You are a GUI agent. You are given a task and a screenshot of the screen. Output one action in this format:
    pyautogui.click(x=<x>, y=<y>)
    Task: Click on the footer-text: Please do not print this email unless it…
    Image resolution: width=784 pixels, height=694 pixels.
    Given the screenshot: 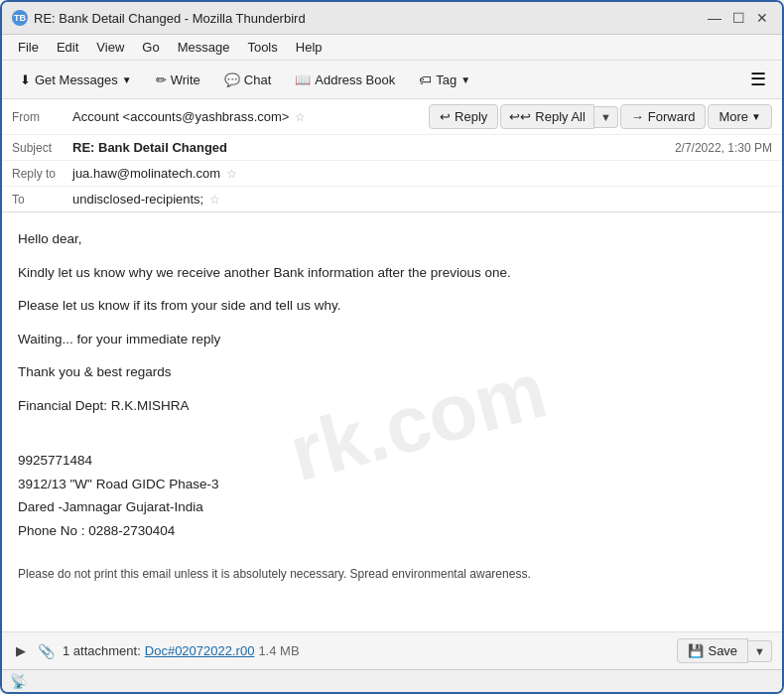 What is the action you would take?
    pyautogui.click(x=392, y=574)
    